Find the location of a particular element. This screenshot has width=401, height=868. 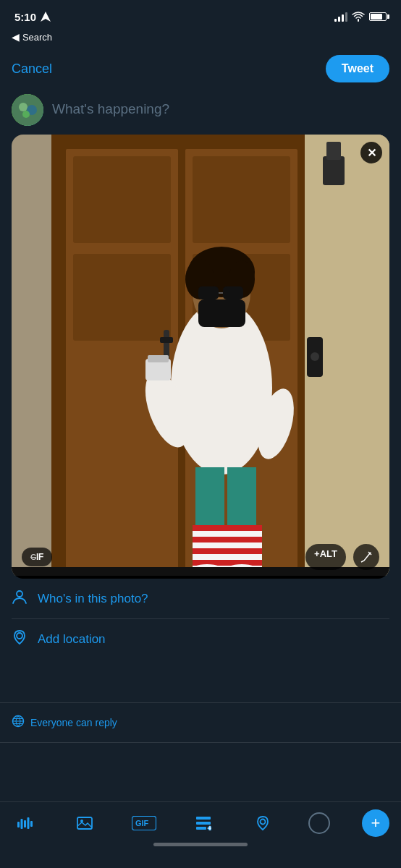

status-right is located at coordinates (360, 17).